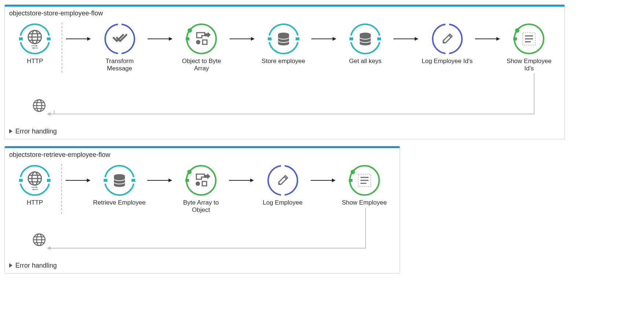 Image resolution: width=644 pixels, height=316 pixels. I want to click on node-label: Object to Byte Array, so click(201, 65).